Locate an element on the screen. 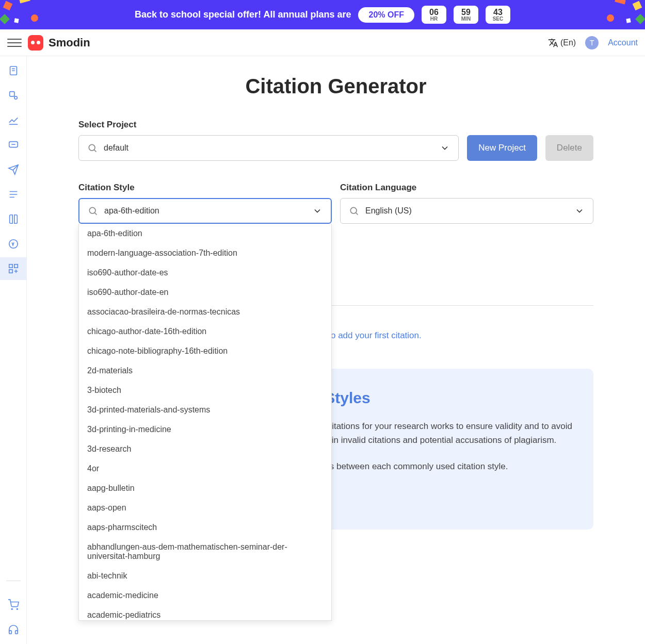 The width and height of the screenshot is (645, 644). timer-hours: 06 HR is located at coordinates (434, 15).